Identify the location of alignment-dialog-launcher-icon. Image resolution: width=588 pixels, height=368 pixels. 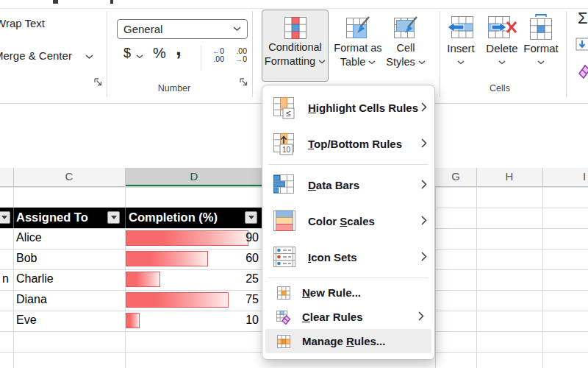
(98, 82).